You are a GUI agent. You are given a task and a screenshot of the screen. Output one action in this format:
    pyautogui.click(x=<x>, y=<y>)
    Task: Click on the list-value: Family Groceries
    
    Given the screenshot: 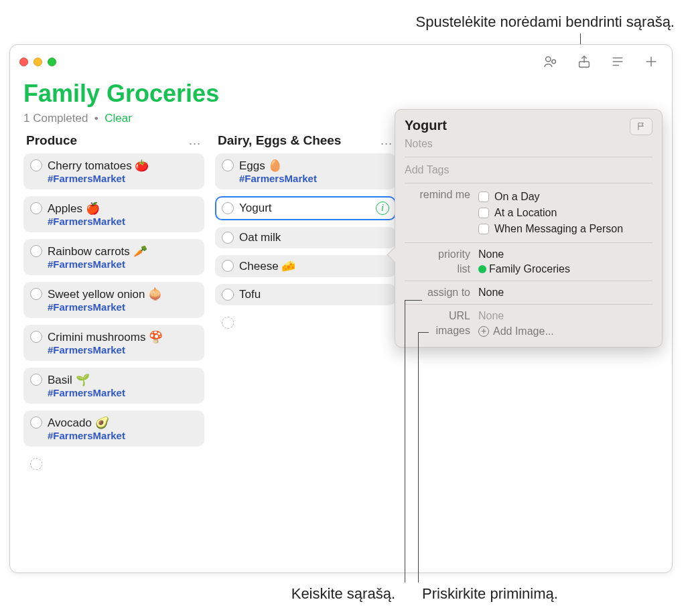 What is the action you would take?
    pyautogui.click(x=565, y=269)
    